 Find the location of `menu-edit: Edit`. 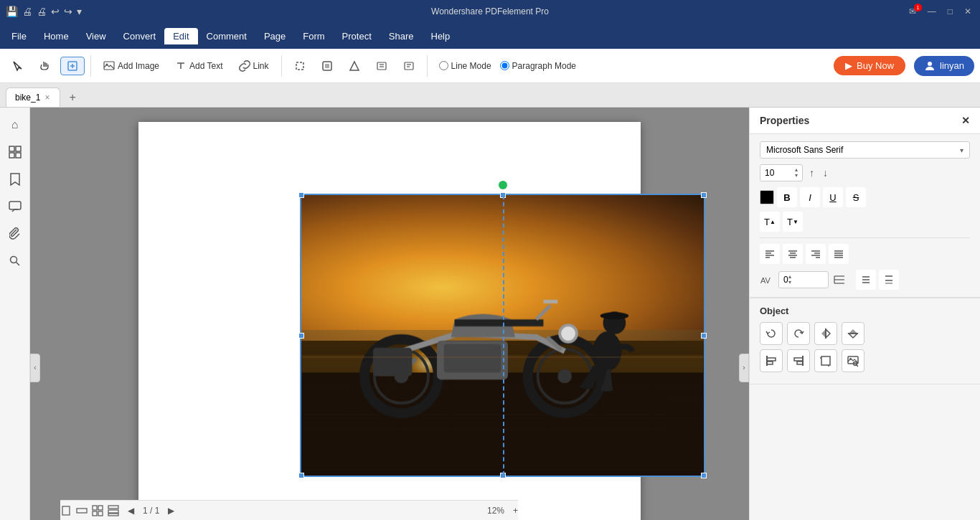

menu-edit: Edit is located at coordinates (181, 36).